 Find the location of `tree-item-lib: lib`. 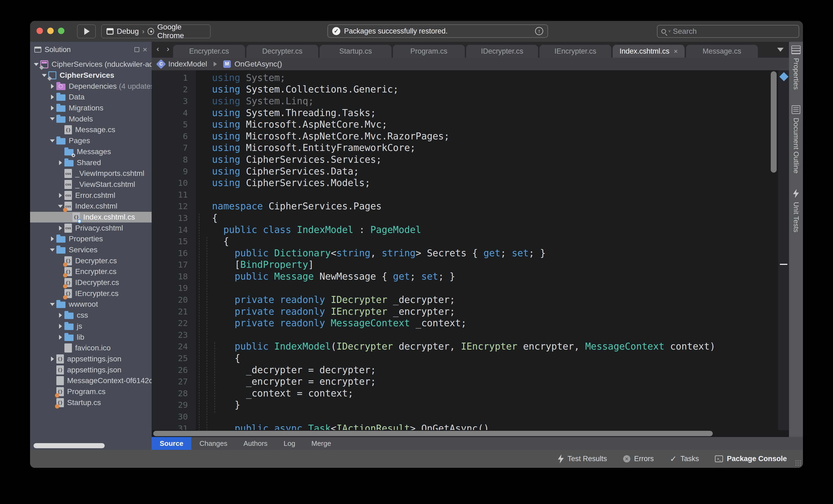

tree-item-lib: lib is located at coordinates (91, 337).